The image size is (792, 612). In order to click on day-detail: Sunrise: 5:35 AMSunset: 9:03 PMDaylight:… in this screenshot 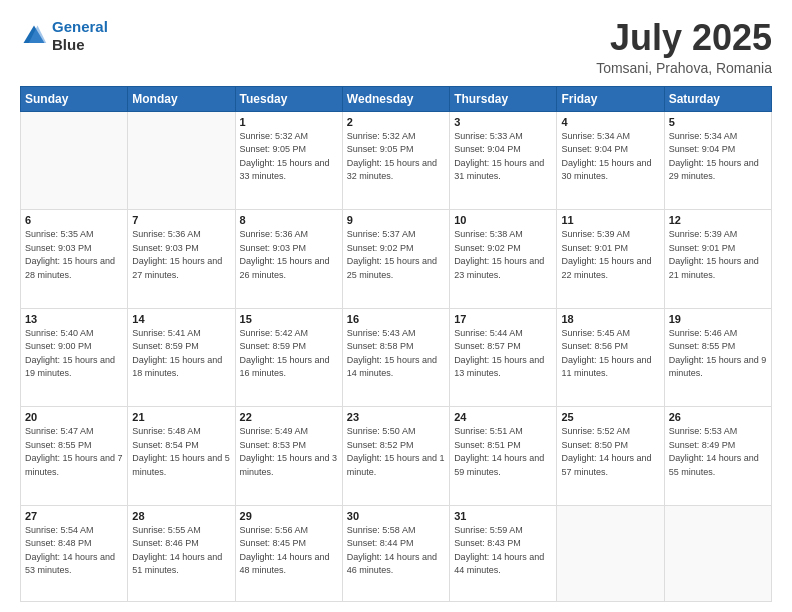, I will do `click(70, 254)`.